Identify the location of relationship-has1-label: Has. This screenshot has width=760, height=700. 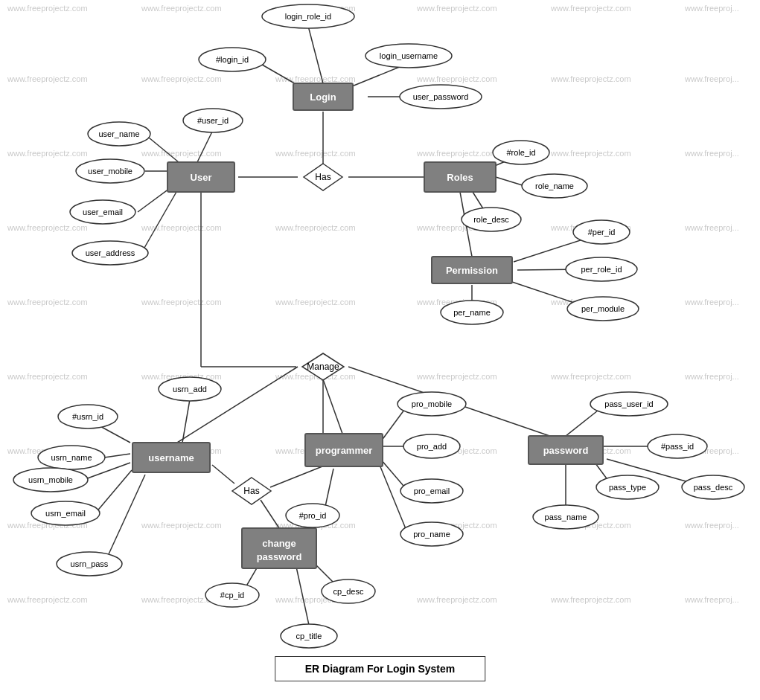
(323, 177).